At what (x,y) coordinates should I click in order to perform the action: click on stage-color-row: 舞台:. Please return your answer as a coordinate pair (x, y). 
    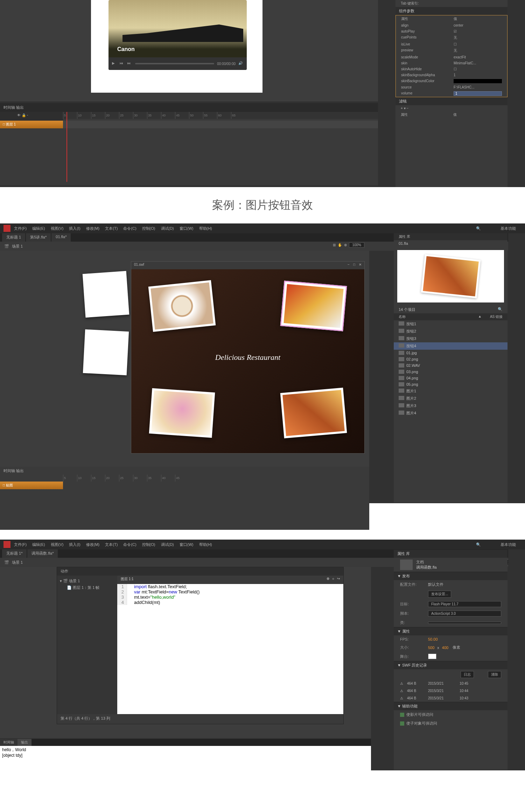
    Looking at the image, I should click on (451, 656).